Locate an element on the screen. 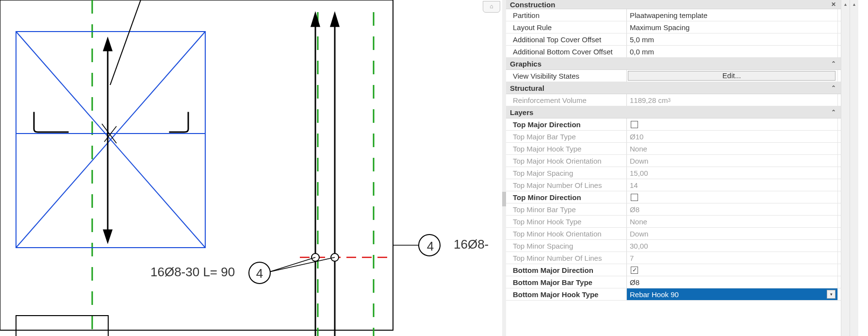 This screenshot has height=336, width=868. row-view-visibility: View Visibility States Edit... is located at coordinates (682, 76).